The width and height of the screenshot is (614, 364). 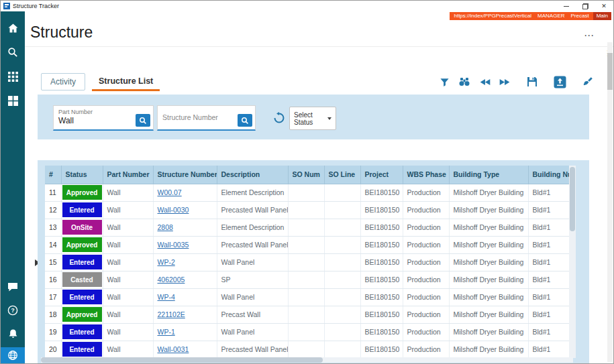 I want to click on refresh-icon, so click(x=279, y=119).